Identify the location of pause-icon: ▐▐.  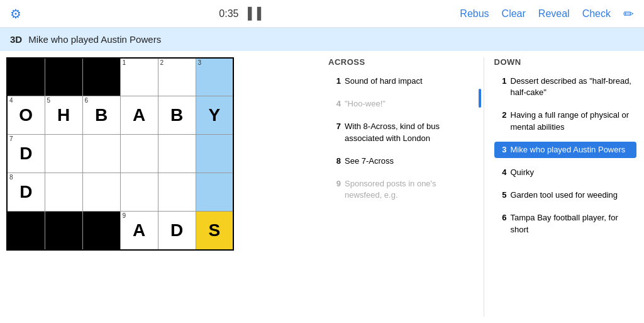
(253, 14).